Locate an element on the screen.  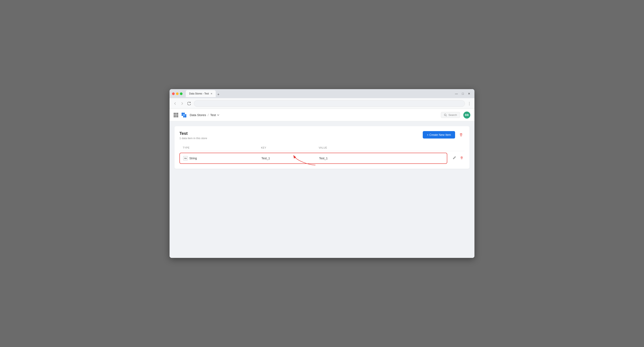
breadcrumb-current-text: Test is located at coordinates (213, 115).